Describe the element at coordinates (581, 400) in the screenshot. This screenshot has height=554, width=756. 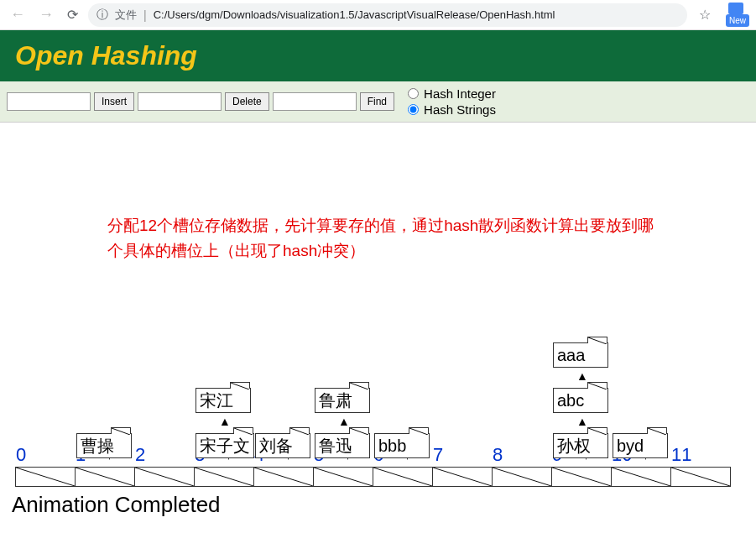
I see `chain-node: abc` at that location.